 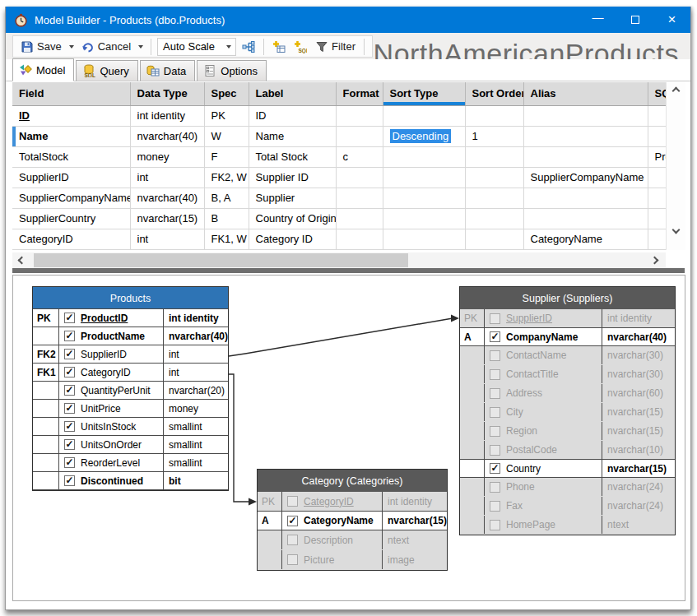 I want to click on maximize-button, so click(x=635, y=20).